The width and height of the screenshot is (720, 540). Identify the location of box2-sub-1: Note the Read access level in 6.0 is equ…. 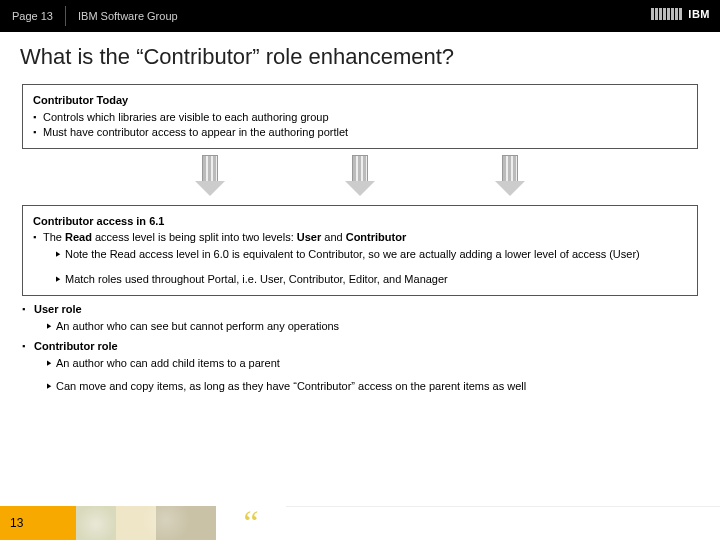
(360, 254).